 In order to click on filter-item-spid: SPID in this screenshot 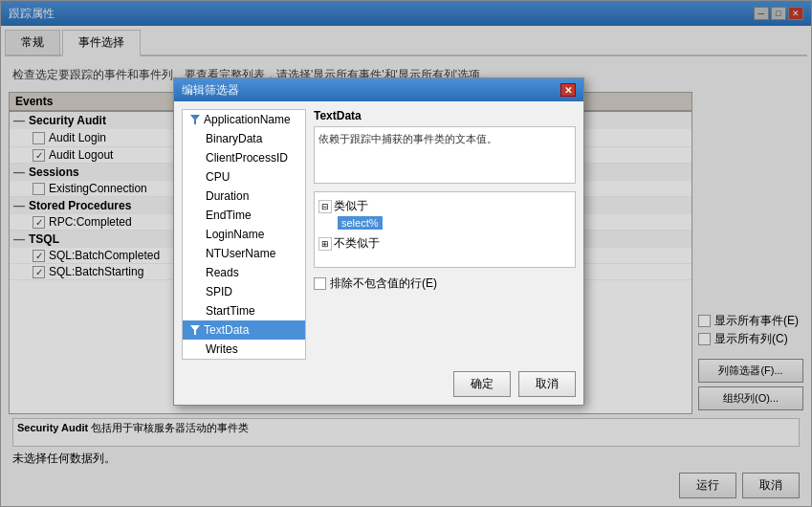, I will do `click(244, 292)`.